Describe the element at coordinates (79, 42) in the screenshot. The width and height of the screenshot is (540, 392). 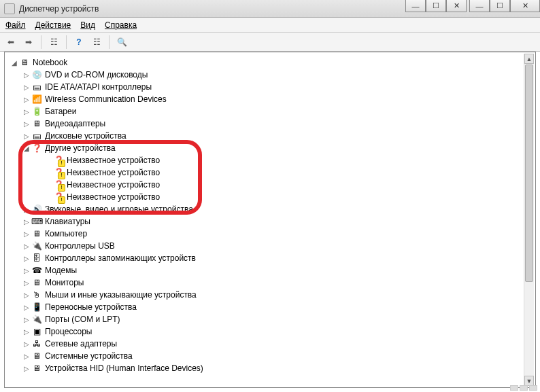
I see `help-button: ?` at that location.